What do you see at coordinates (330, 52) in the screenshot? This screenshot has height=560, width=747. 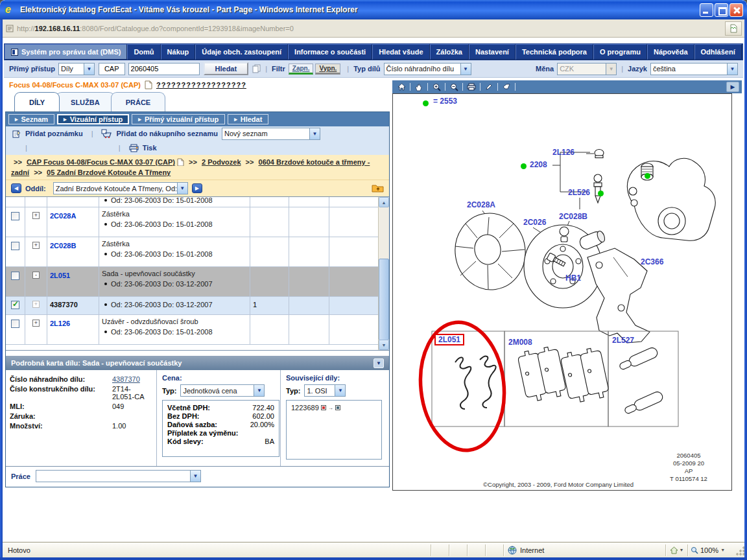 I see `menu-part-info: Informace o součásti` at bounding box center [330, 52].